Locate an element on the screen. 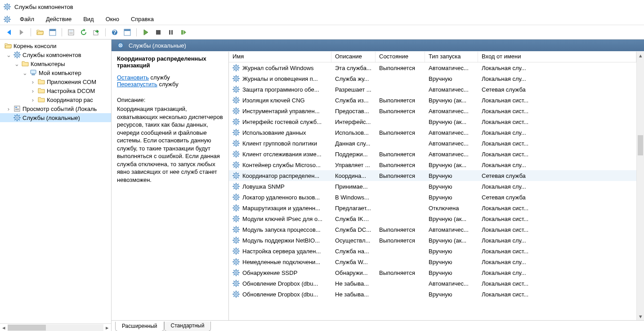 The image size is (644, 331). service-row: Локатор удаленного вызов...В Windows...В… is located at coordinates (433, 197).